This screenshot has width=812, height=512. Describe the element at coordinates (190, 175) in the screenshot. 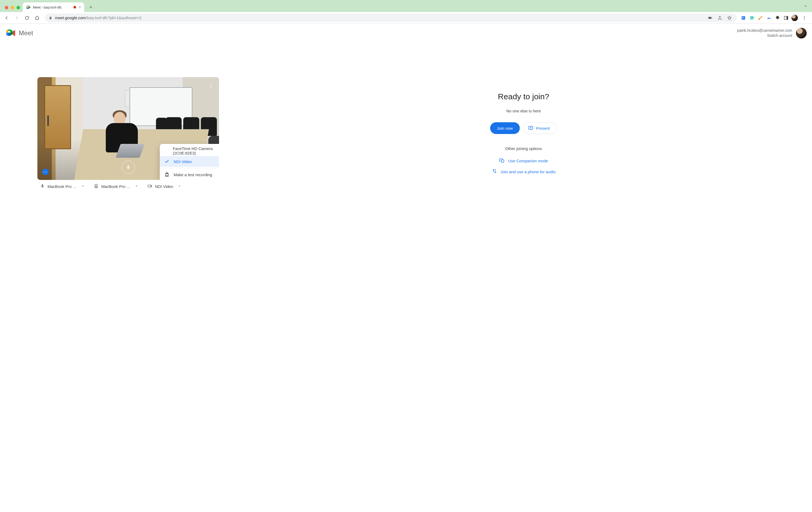

I see `make-test-recording: Make a test recording` at that location.